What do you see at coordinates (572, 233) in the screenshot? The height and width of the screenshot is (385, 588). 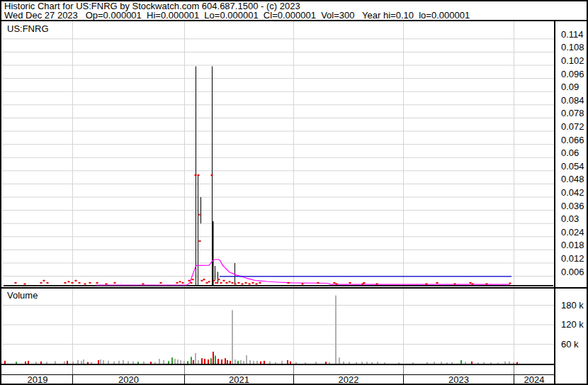 I see `price-tick-label: 0.024` at bounding box center [572, 233].